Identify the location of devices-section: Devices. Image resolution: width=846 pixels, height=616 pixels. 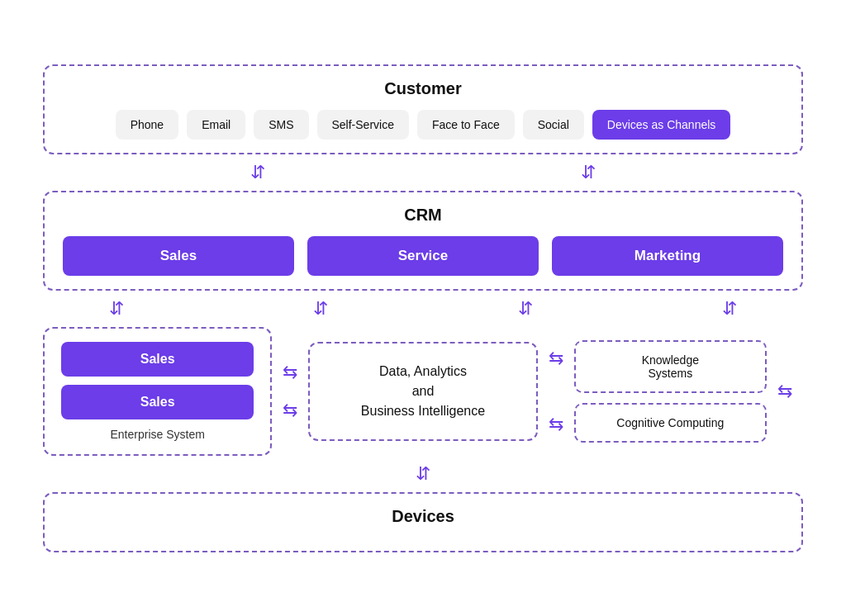
(423, 522).